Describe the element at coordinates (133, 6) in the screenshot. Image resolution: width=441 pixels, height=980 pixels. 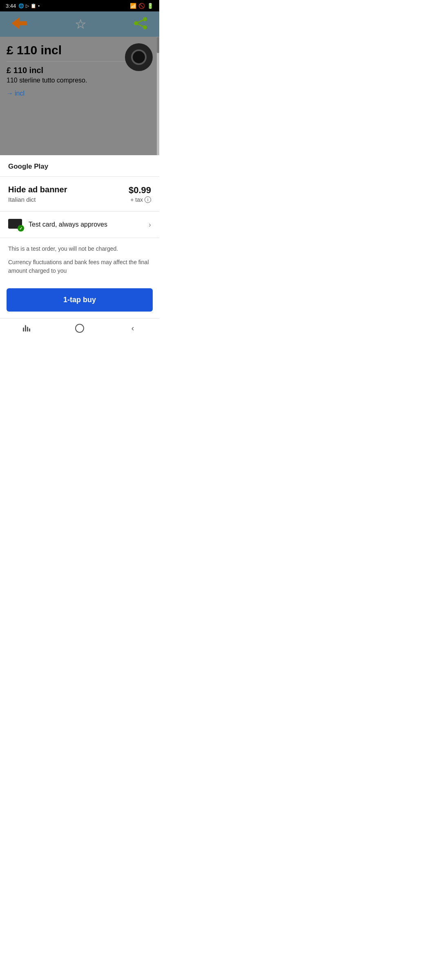
I see `wifi-icon: 📶` at that location.